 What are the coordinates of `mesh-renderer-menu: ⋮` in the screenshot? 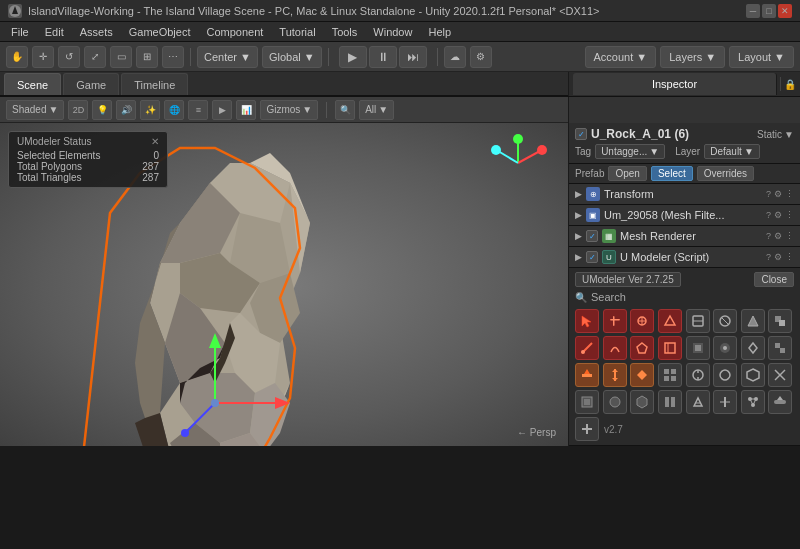 It's located at (790, 236).